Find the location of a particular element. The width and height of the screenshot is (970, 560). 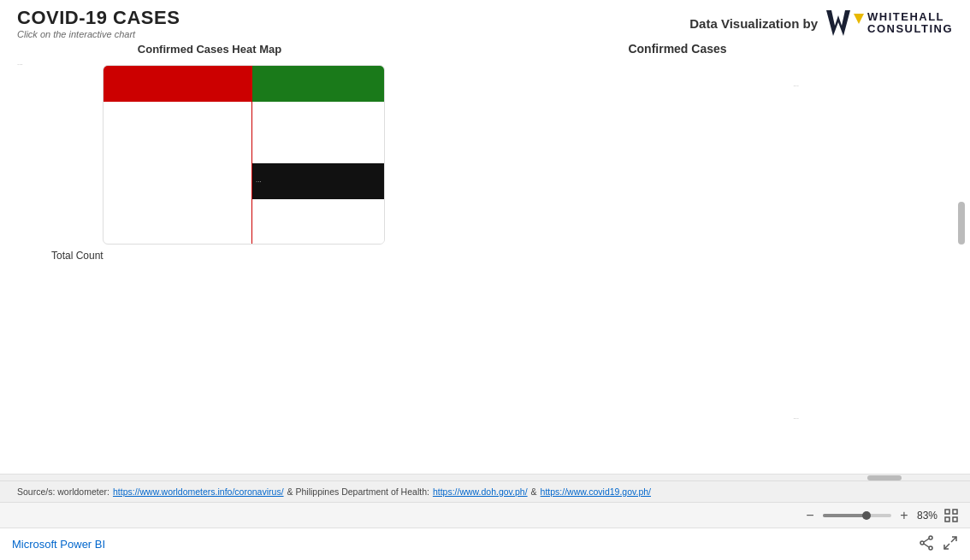

fit-icon-svg is located at coordinates (951, 516).